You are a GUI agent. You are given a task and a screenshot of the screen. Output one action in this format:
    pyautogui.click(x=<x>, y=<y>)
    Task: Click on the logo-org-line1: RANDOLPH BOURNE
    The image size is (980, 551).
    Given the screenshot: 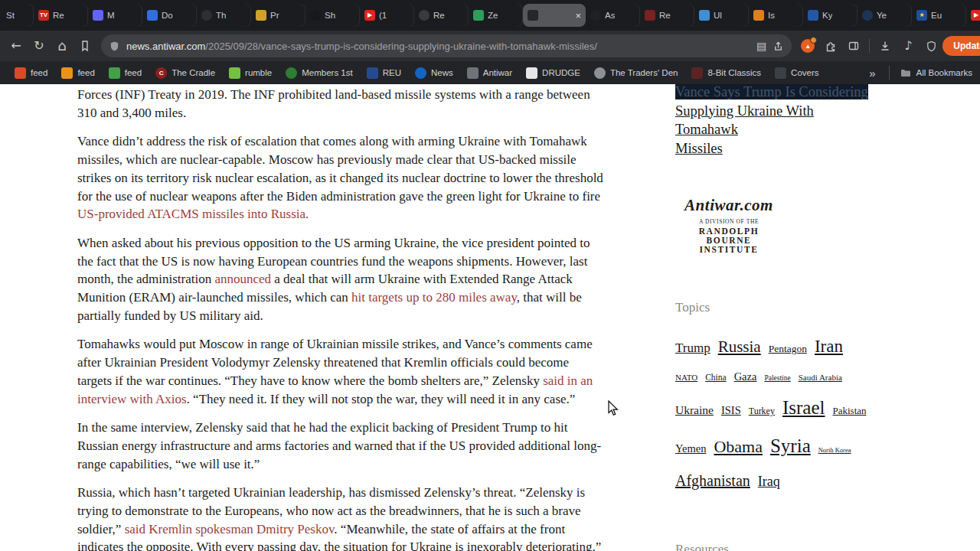 What is the action you would take?
    pyautogui.click(x=729, y=236)
    